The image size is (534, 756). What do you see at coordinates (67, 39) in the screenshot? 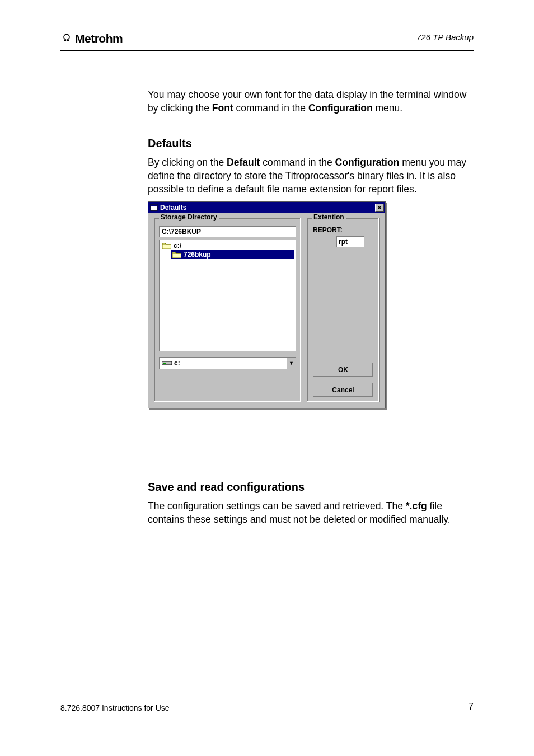
I see `omega-icon` at bounding box center [67, 39].